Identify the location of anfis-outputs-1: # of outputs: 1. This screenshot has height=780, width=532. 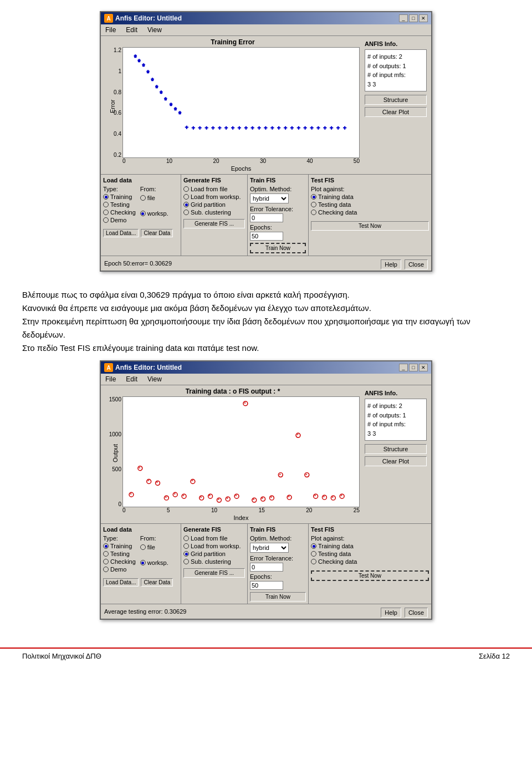
(396, 67).